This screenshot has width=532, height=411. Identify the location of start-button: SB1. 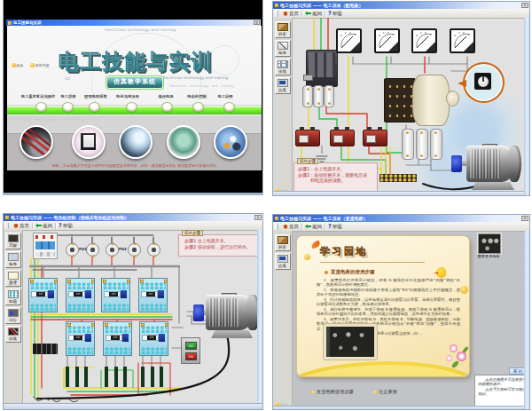
(192, 346).